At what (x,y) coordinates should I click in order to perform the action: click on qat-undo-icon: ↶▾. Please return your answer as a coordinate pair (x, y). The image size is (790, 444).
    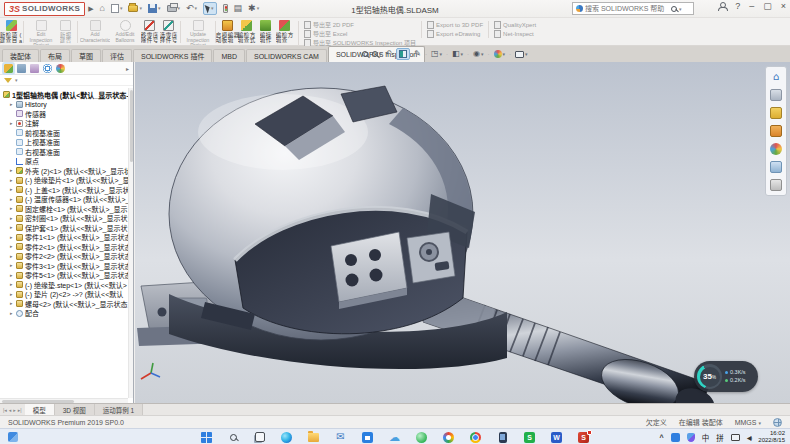
    Looking at the image, I should click on (192, 8).